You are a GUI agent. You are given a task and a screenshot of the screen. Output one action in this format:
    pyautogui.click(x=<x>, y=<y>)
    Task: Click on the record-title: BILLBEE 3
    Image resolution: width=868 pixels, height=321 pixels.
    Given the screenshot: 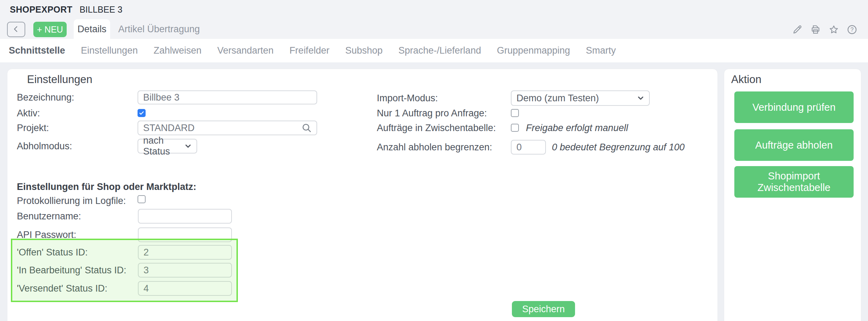 What is the action you would take?
    pyautogui.click(x=101, y=10)
    